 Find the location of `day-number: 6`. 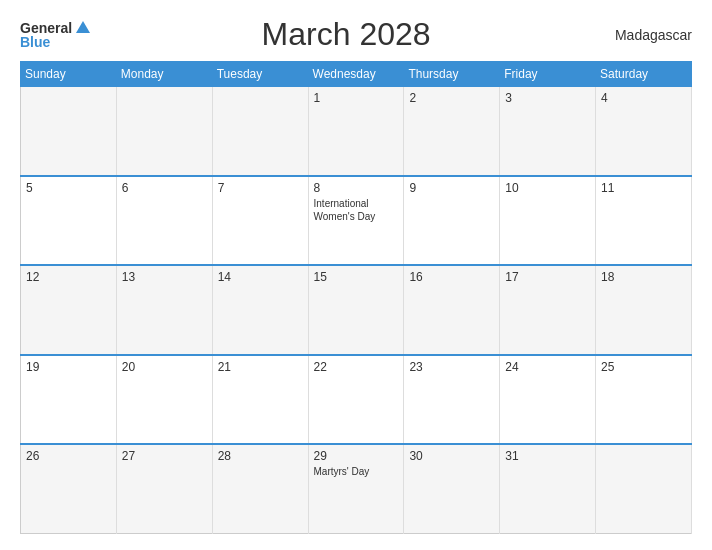

day-number: 6 is located at coordinates (164, 188).